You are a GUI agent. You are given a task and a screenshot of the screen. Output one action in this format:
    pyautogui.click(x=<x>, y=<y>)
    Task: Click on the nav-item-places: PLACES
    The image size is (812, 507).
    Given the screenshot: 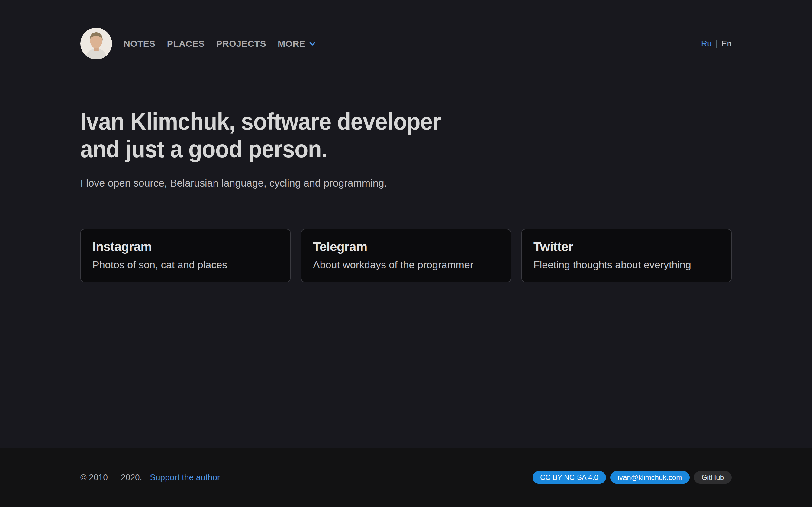 What is the action you would take?
    pyautogui.click(x=186, y=44)
    